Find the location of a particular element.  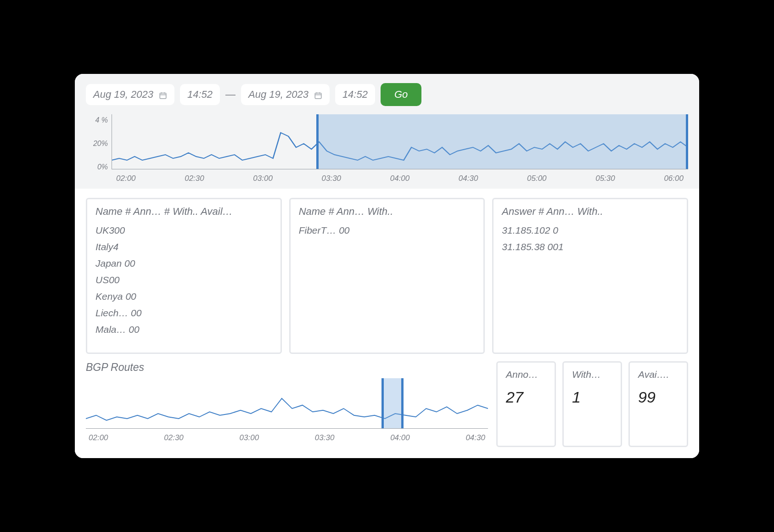

bottom-row: BGP Routes 02:0002:3003:0003:3004:0004:3… is located at coordinates (387, 404).